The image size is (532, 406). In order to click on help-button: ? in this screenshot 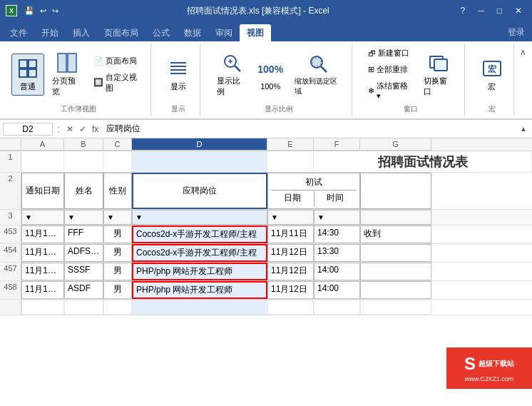, I will do `click(464, 11)`.